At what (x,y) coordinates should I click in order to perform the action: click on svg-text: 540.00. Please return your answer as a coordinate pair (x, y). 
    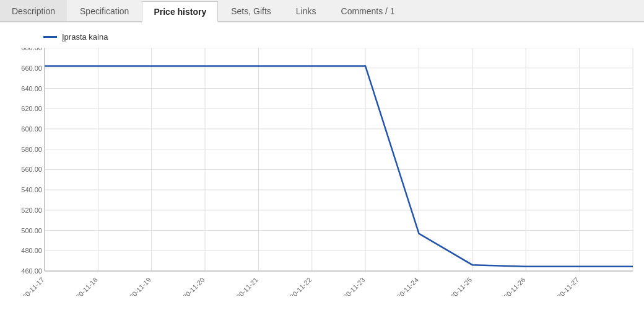
    Looking at the image, I should click on (32, 190).